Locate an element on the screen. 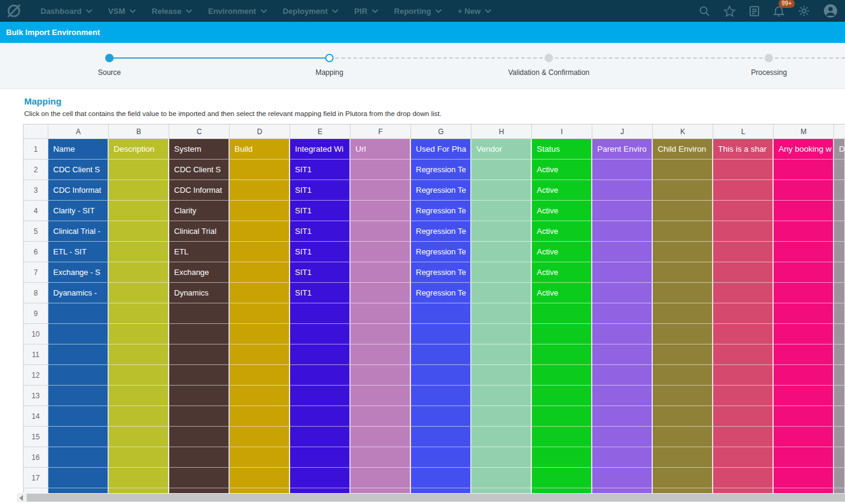 Image resolution: width=845 pixels, height=504 pixels. horizontal-scrollbar is located at coordinates (431, 498).